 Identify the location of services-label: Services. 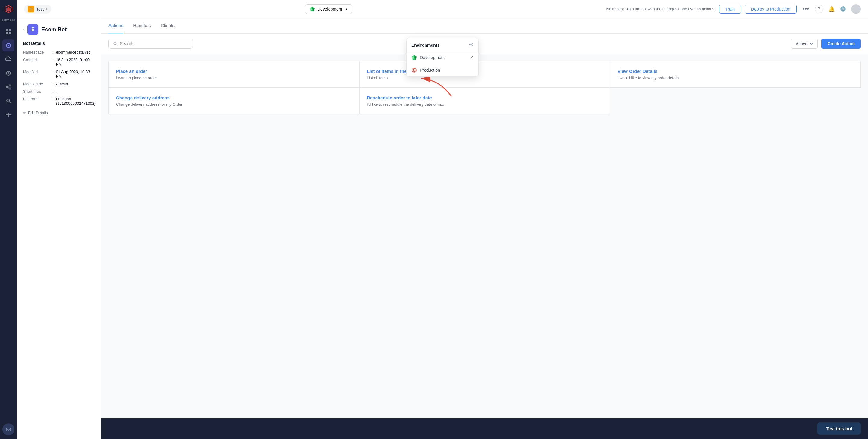
(8, 20).